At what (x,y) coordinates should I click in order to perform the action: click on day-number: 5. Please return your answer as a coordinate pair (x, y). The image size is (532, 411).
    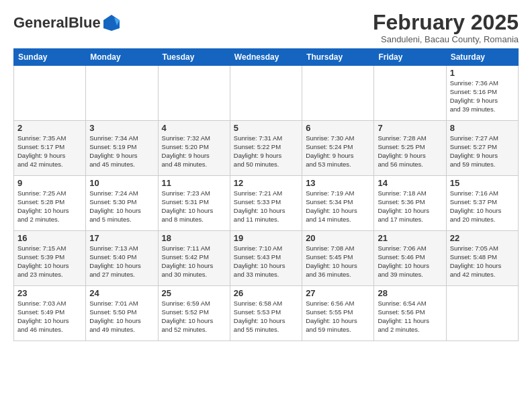
    Looking at the image, I should click on (266, 128).